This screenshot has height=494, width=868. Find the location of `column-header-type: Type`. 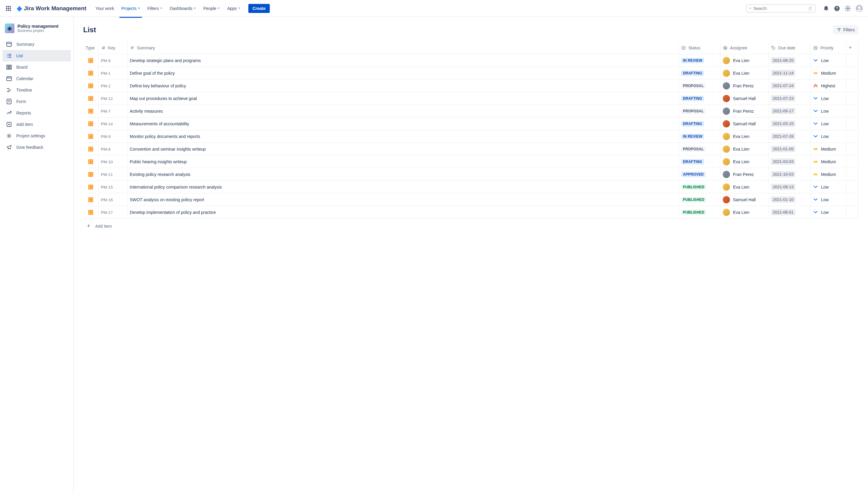

column-header-type: Type is located at coordinates (91, 48).